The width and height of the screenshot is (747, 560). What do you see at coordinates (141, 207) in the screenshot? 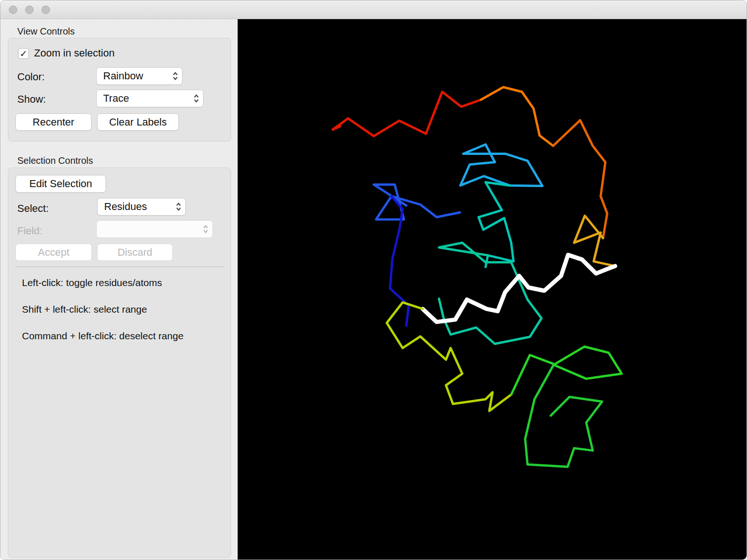
I see `select-mode-select: Residues` at bounding box center [141, 207].